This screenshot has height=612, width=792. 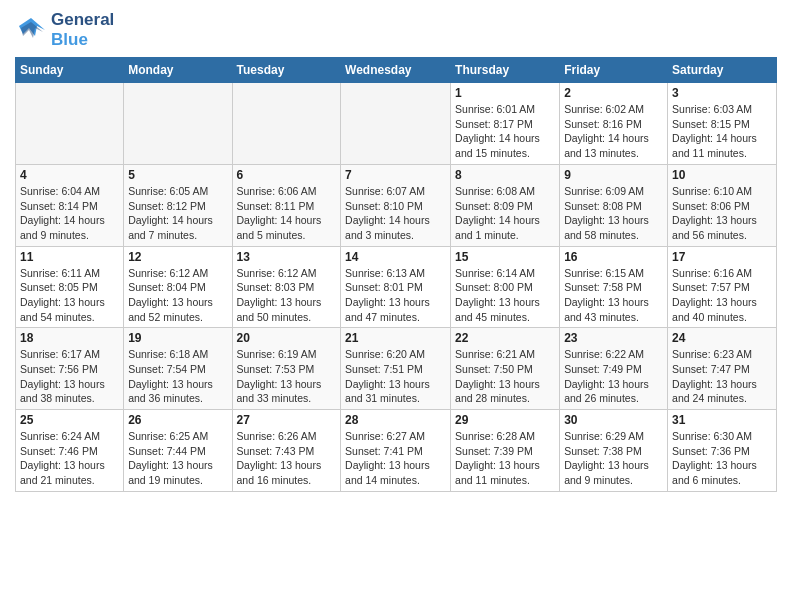 I want to click on day-detail: Sunrise: 6:01 AMSunset: 8:17 PMDaylight:…, so click(x=505, y=132).